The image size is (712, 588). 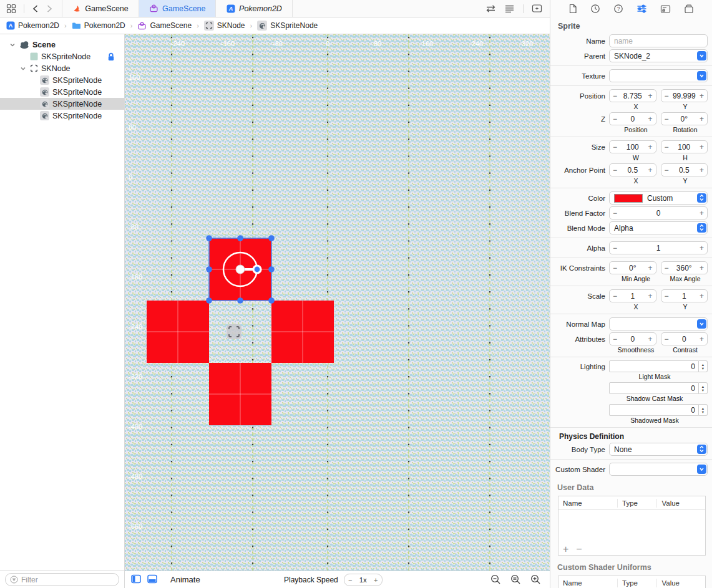 What do you see at coordinates (665, 9) in the screenshot?
I see `size-inspector-icon` at bounding box center [665, 9].